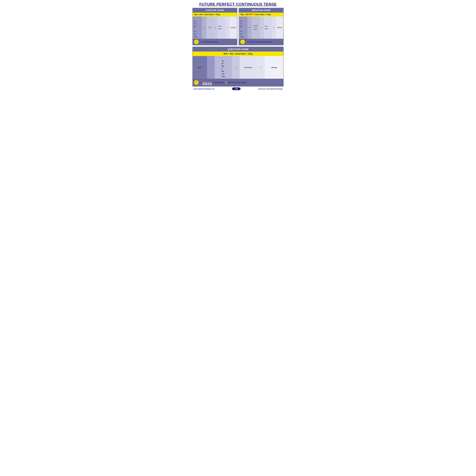  I want to click on footer-like: Like, so click(236, 89).